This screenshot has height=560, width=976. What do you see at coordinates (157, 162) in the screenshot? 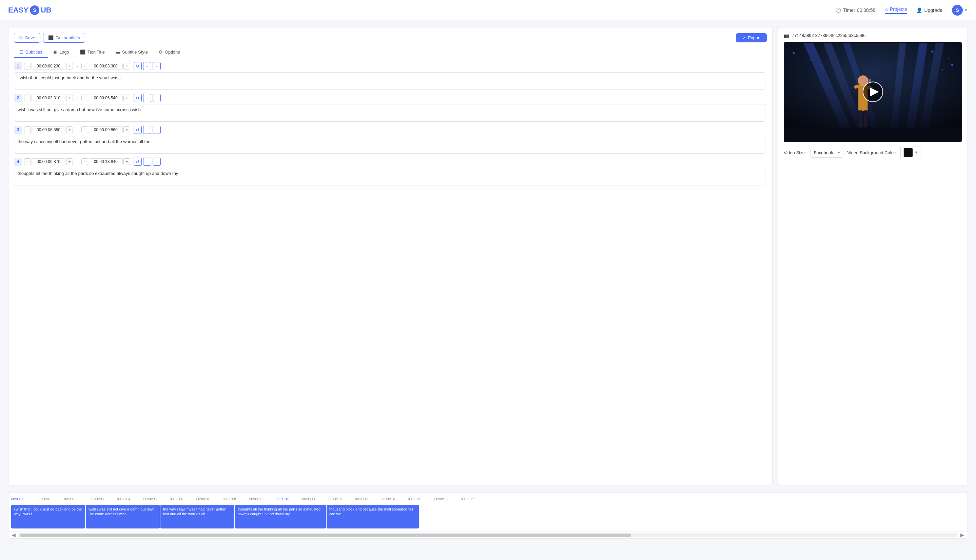
I see `remove-btn-4: −` at bounding box center [157, 162].